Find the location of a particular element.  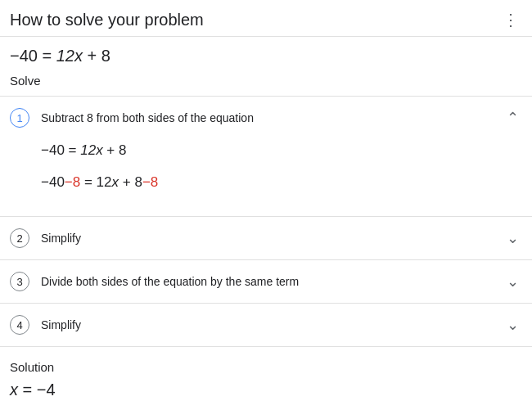

solution-section: Solution x = −4 is located at coordinates (266, 376).